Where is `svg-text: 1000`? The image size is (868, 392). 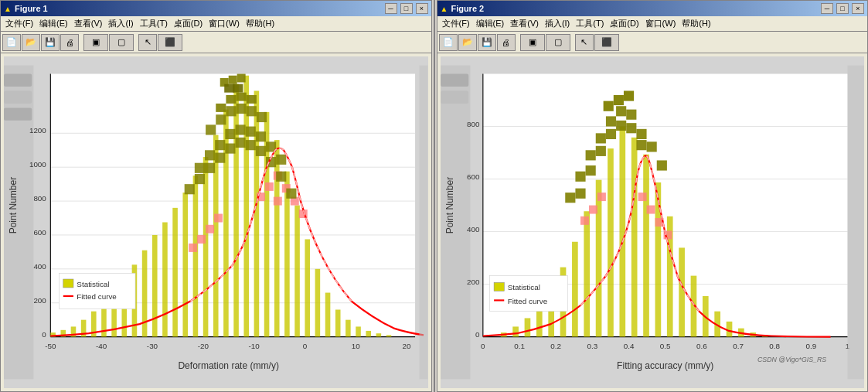
svg-text: 1000 is located at coordinates (38, 164).